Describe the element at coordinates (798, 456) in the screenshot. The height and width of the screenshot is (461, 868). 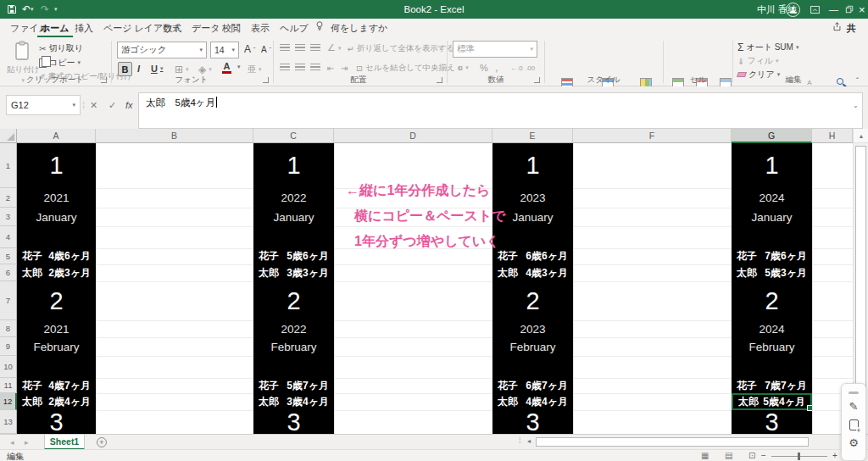
I see `zoom-slider-thumb` at that location.